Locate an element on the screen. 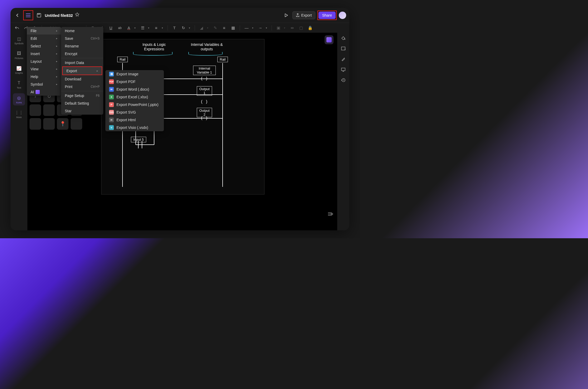 This screenshot has height=389, width=588. menu-edit: Edit▸ is located at coordinates (44, 38).